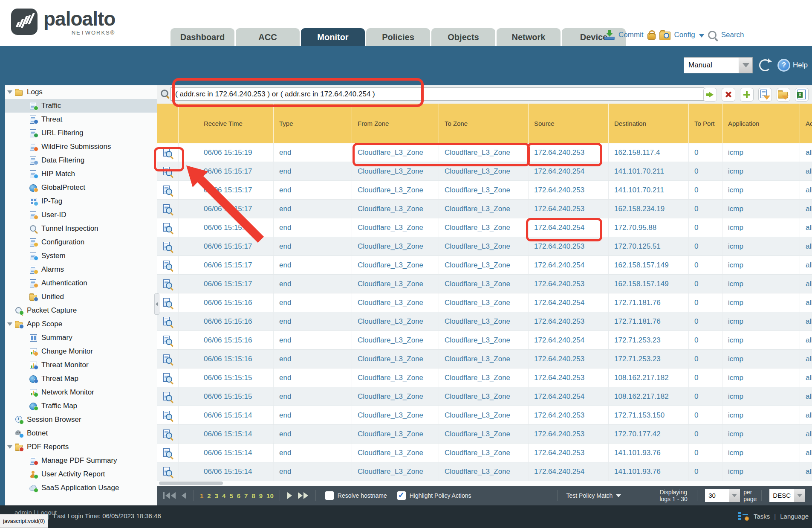 The width and height of the screenshot is (812, 528). Describe the element at coordinates (795, 516) in the screenshot. I see `language-button: Language` at that location.